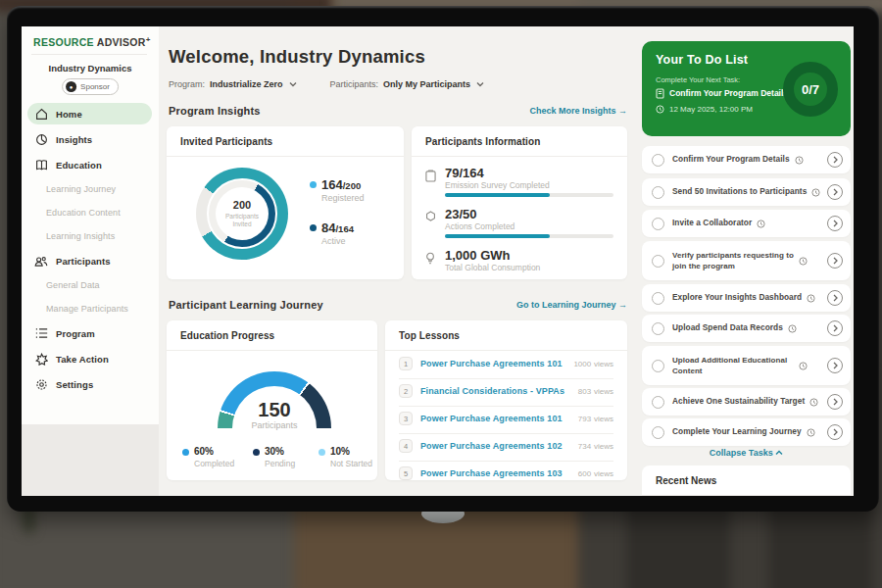 This screenshot has height=588, width=882. Describe the element at coordinates (545, 305) in the screenshot. I see `go-to-learning-journey-link: Go to Learning Journey →` at that location.